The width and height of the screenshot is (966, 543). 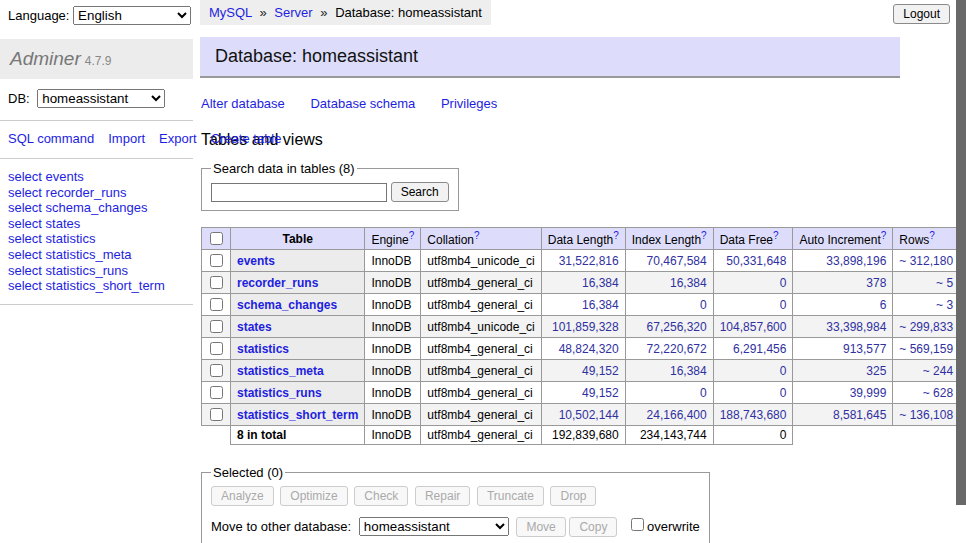 What do you see at coordinates (540, 527) in the screenshot?
I see `move-button: Move` at bounding box center [540, 527].